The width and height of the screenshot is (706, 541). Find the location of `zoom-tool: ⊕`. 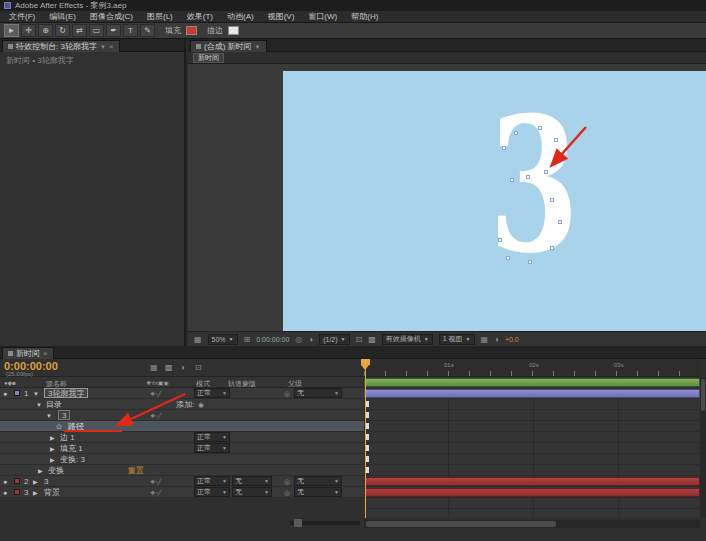

zoom-tool: ⊕ is located at coordinates (46, 30).